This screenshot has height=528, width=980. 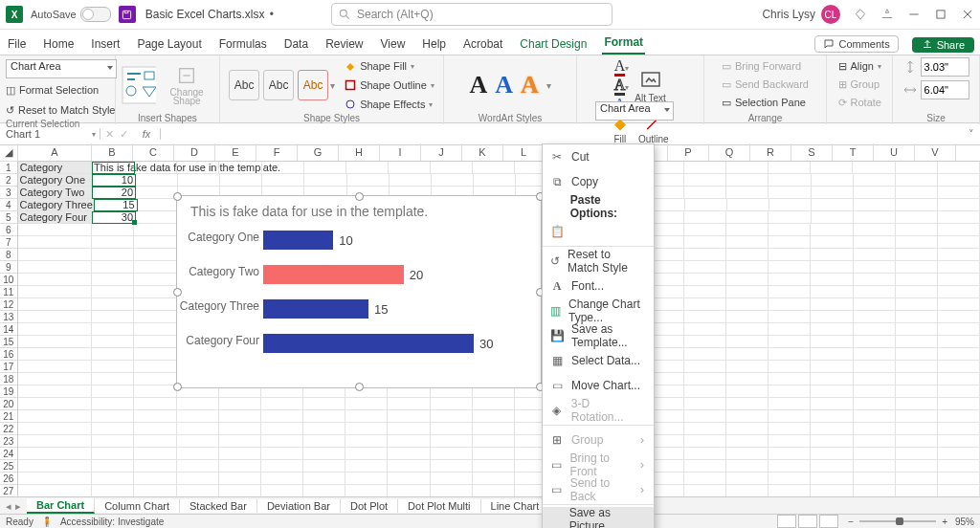 I want to click on ctx-paste-option: 📋, so click(x=598, y=231).